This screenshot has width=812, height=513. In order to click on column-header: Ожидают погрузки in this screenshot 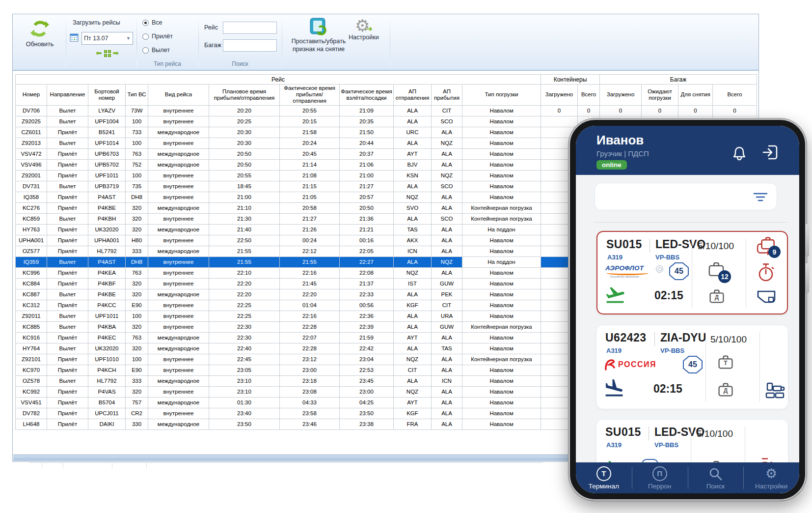, I will do `click(660, 95)`.